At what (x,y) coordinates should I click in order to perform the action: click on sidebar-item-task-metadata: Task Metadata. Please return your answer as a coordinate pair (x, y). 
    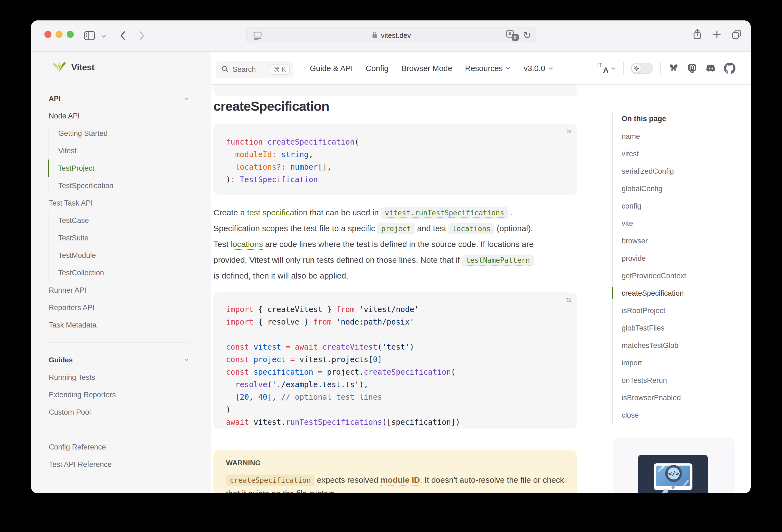
    Looking at the image, I should click on (120, 325).